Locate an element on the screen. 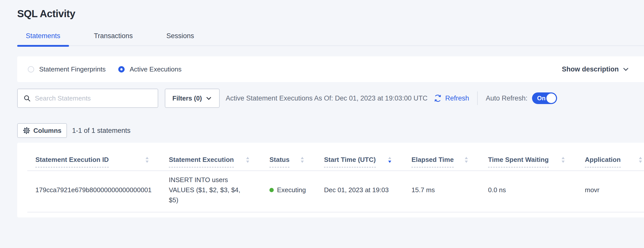 The width and height of the screenshot is (644, 248). cell-application: movr is located at coordinates (605, 190).